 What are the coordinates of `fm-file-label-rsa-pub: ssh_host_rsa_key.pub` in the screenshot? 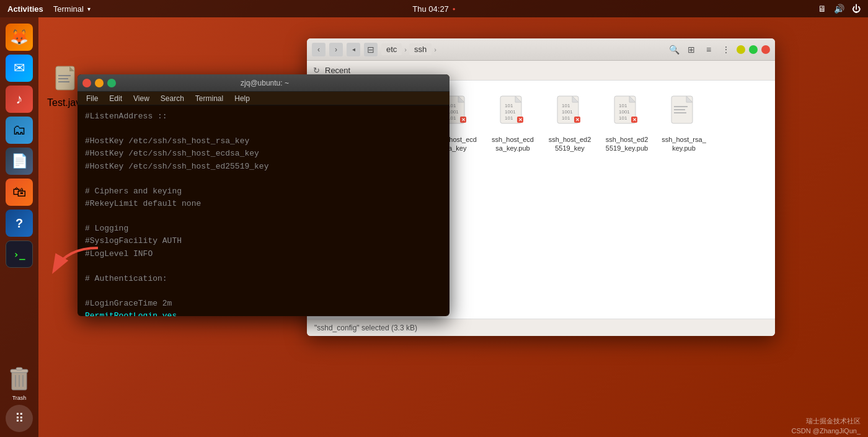 It's located at (684, 144).